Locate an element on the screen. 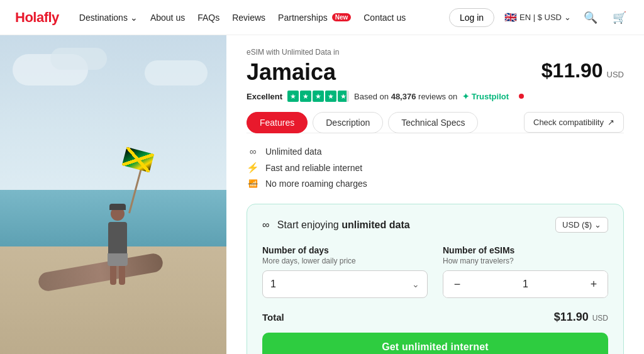 This screenshot has height=354, width=644. plan-selectors: Number of days More days, lower daily pr… is located at coordinates (435, 272).